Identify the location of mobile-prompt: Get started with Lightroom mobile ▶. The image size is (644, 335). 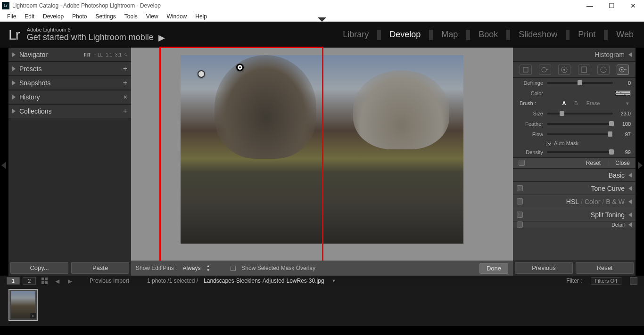
(96, 38).